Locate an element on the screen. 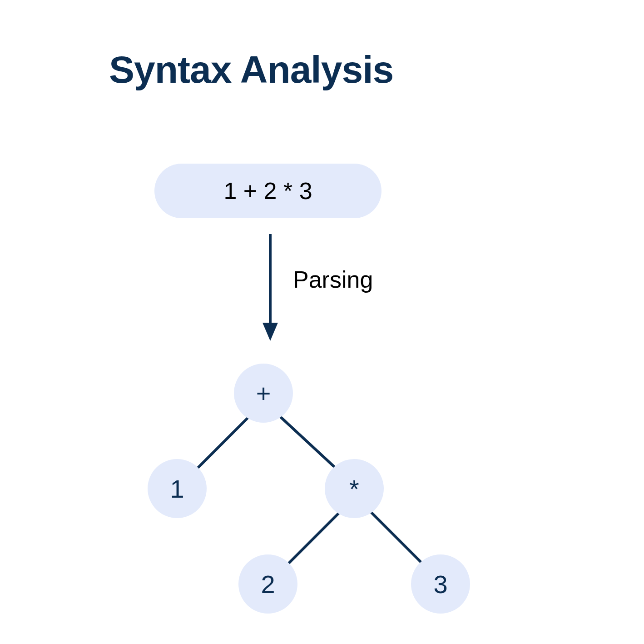 The width and height of the screenshot is (644, 644). tree-node-star: * is located at coordinates (354, 489).